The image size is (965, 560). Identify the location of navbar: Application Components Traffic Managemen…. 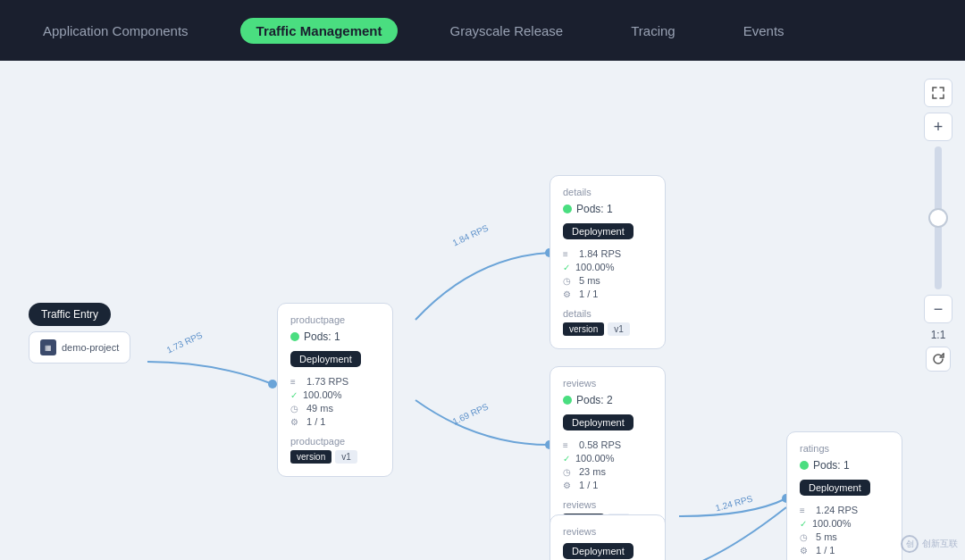
(482, 30).